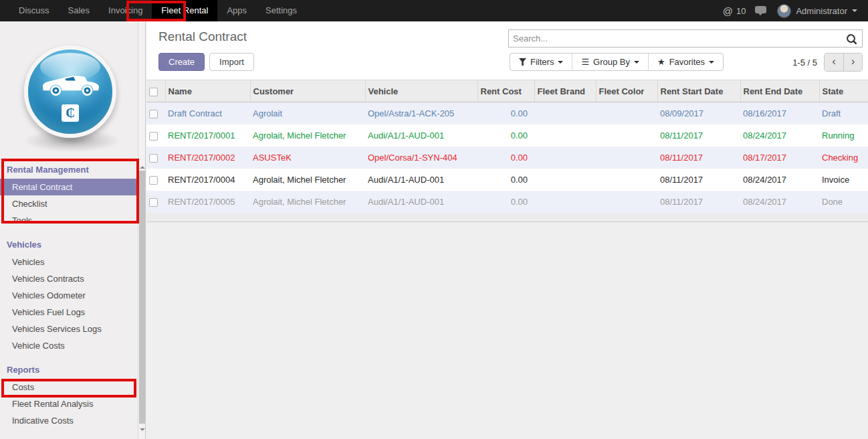 This screenshot has height=439, width=868. I want to click on table-row-draft-contract: Draft ContractAgrolaitOpel/Astra/1-ACK-2…, so click(507, 114).